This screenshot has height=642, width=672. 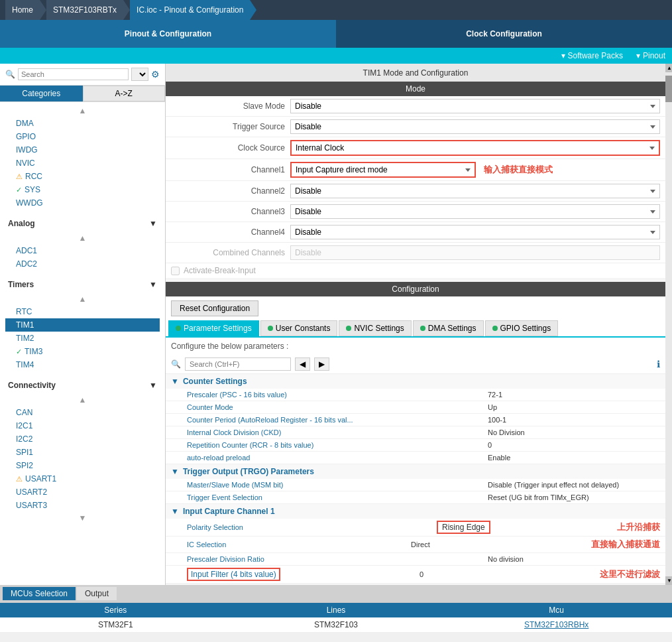 I want to click on input-capture-header: ▼ Input Capture Channel 1, so click(x=416, y=511).